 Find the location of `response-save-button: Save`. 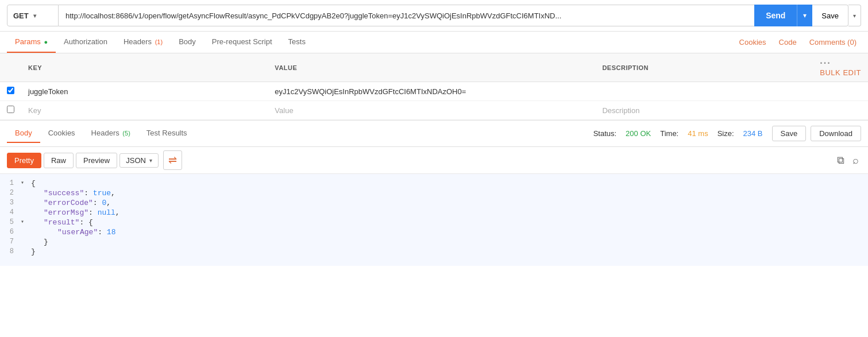

response-save-button: Save is located at coordinates (789, 133).